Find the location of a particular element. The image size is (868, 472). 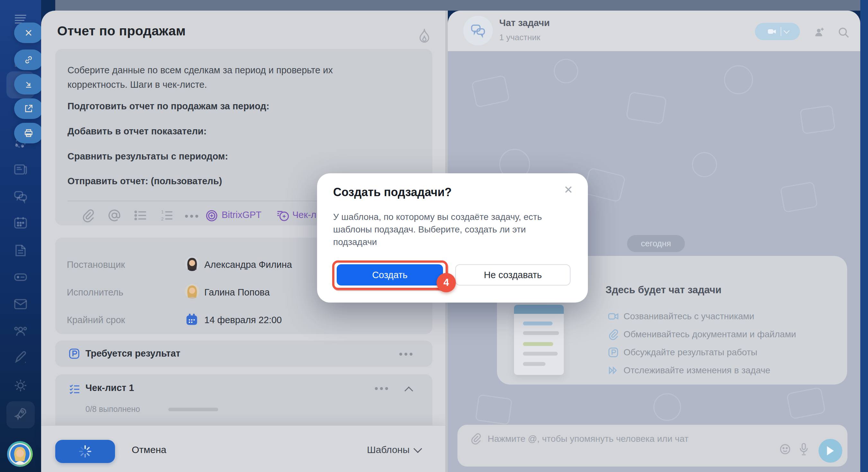

result-more-icon is located at coordinates (406, 354).